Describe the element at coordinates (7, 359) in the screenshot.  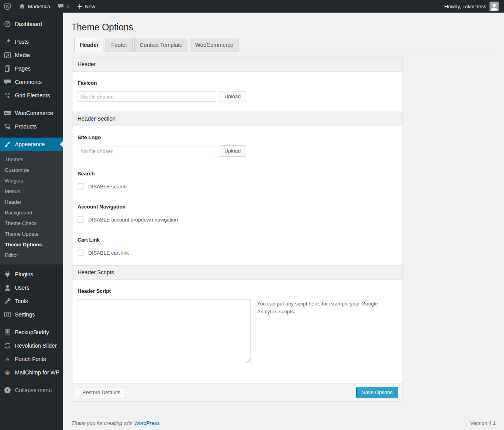
I see `letter-a-icon: A` at that location.